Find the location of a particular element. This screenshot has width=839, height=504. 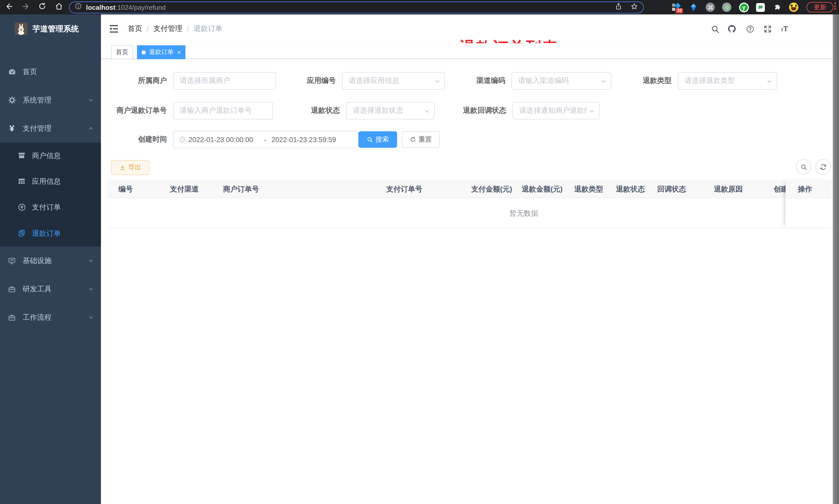

column-header-pay-order-no: 支付订单号 is located at coordinates (404, 189).